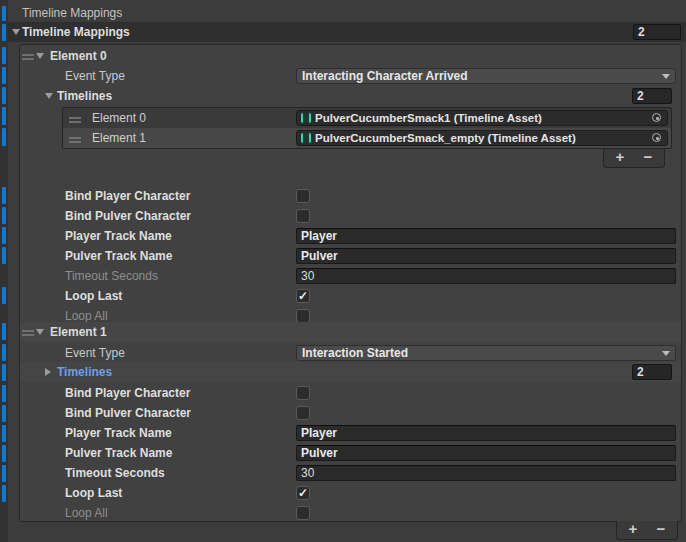  I want to click on player-track-row: Player Track Name, so click(350, 236).